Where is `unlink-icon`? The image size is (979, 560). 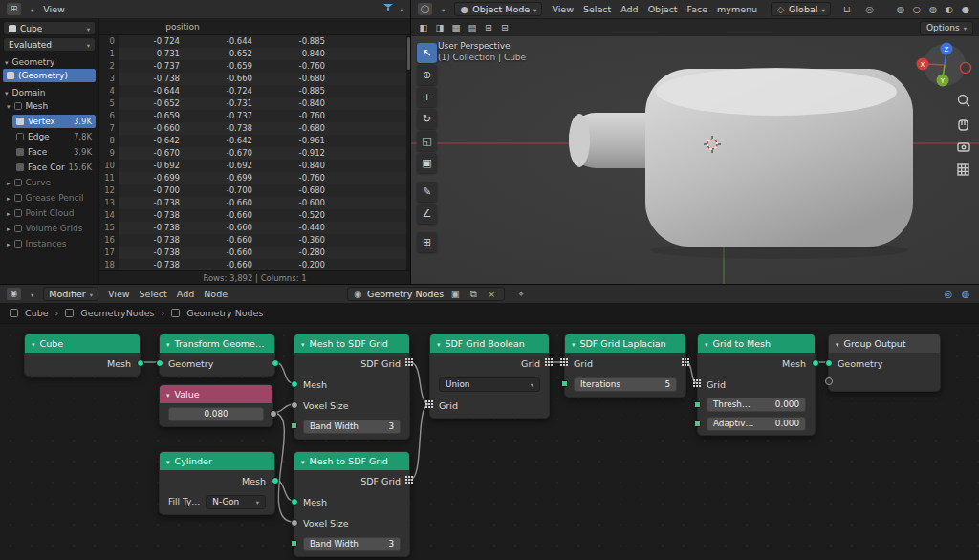 unlink-icon is located at coordinates (491, 294).